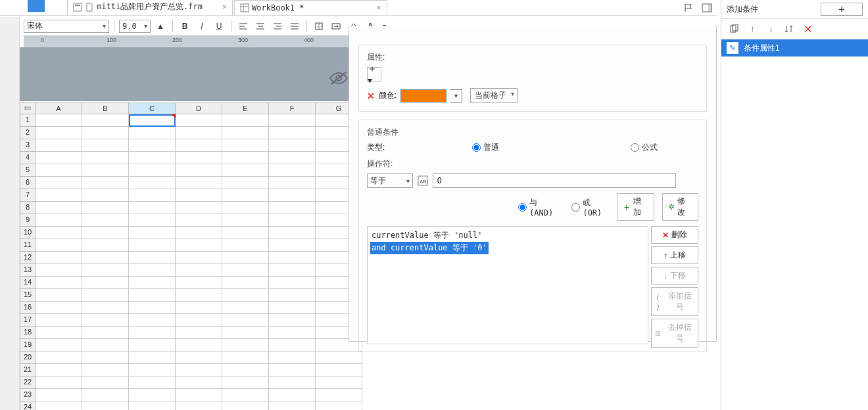 The width and height of the screenshot is (868, 410). What do you see at coordinates (675, 235) in the screenshot?
I see `delete-clause-button: ✕删除` at bounding box center [675, 235].